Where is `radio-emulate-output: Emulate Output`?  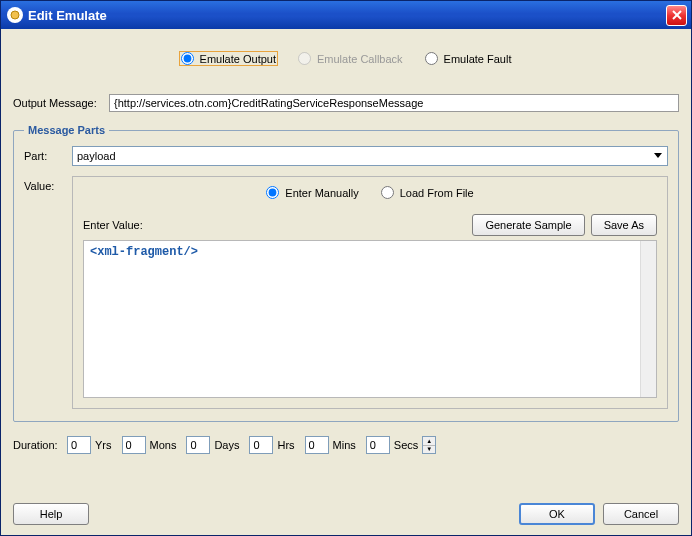 radio-emulate-output: Emulate Output is located at coordinates (228, 58).